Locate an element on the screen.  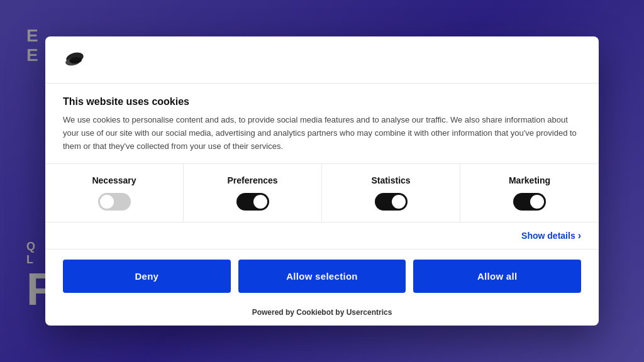
toggle-statistics-switch is located at coordinates (391, 202).